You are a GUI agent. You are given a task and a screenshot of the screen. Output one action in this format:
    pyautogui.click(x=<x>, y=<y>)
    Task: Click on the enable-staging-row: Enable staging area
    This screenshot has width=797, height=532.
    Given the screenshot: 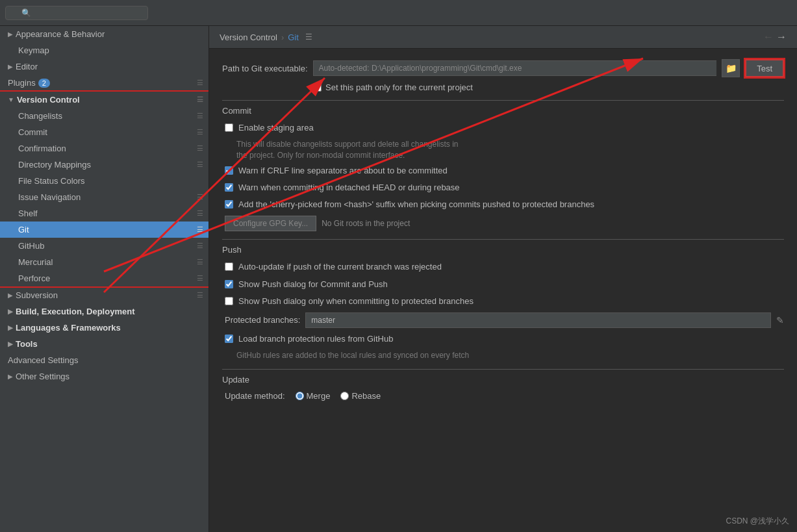 What is the action you would take?
    pyautogui.click(x=503, y=128)
    